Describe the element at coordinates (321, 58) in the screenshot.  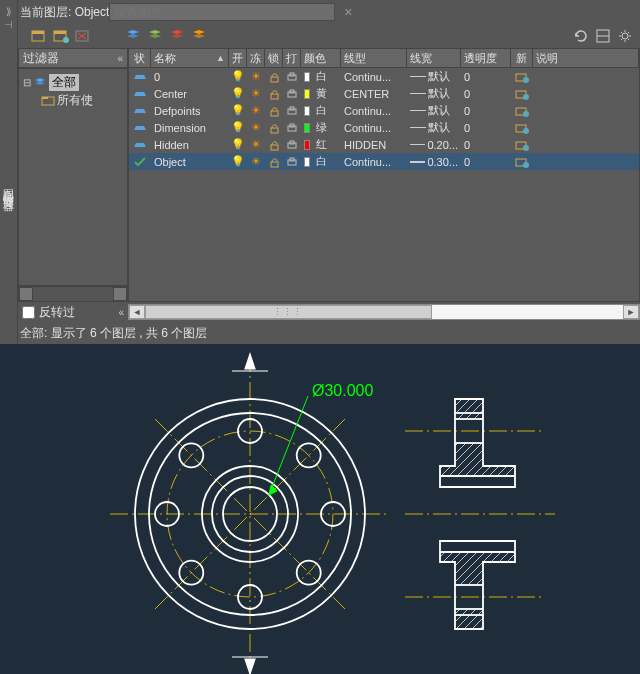
I see `col-color: 颜色` at that location.